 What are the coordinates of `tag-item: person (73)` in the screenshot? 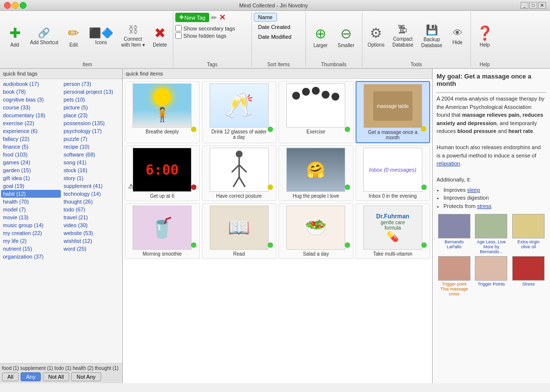 It's located at (92, 84).